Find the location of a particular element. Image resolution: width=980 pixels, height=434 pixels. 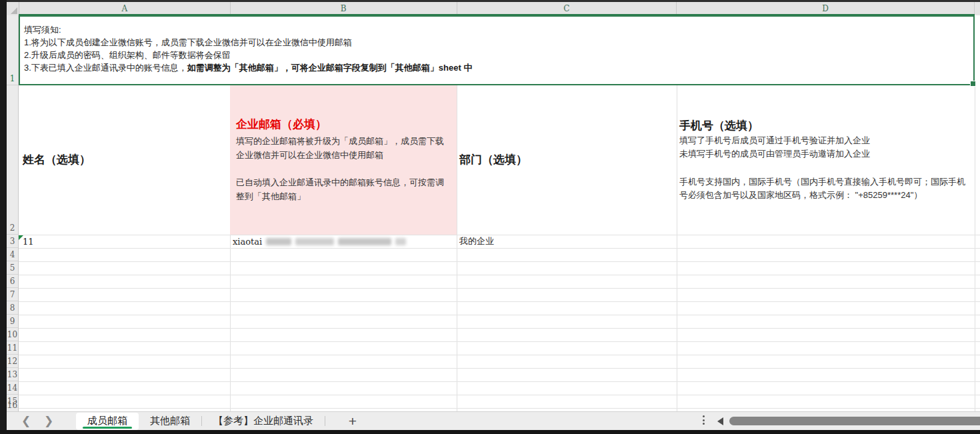

column-header-b: B is located at coordinates (344, 9).